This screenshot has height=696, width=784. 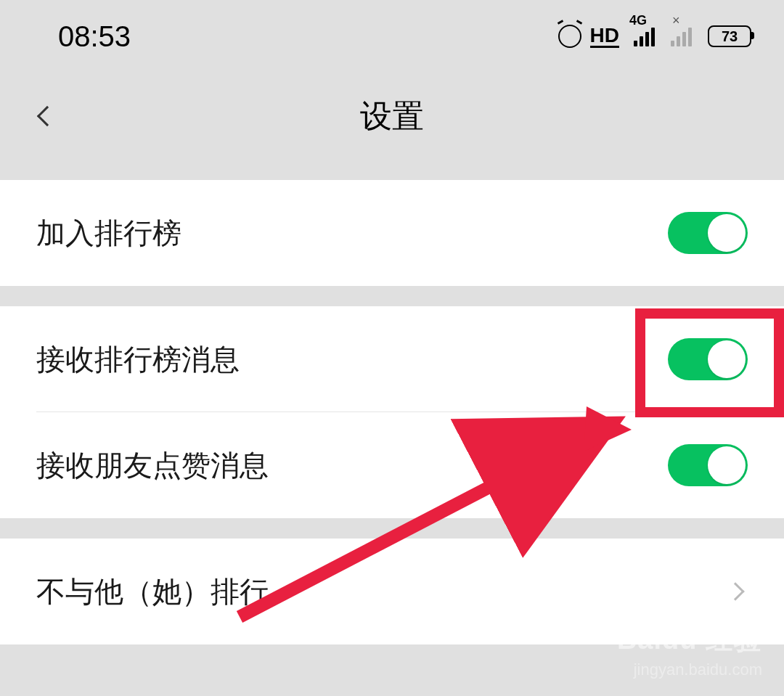 I want to click on setting-label: 接收朋友点赞消息, so click(x=152, y=466).